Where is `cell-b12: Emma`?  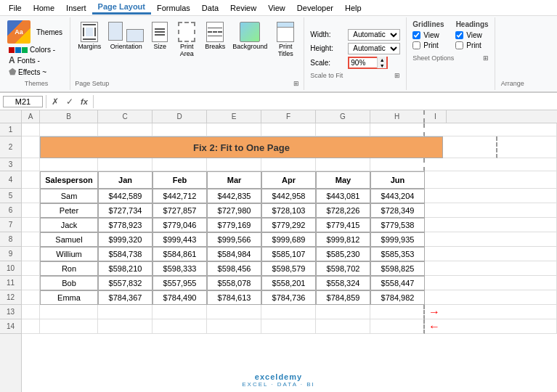 cell-b12: Emma is located at coordinates (69, 298).